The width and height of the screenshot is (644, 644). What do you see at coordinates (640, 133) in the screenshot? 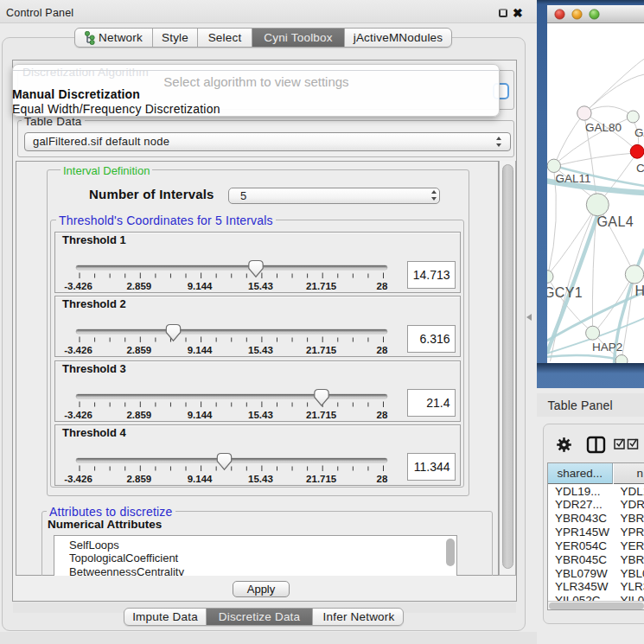
I see `svg-text: GA` at bounding box center [640, 133].